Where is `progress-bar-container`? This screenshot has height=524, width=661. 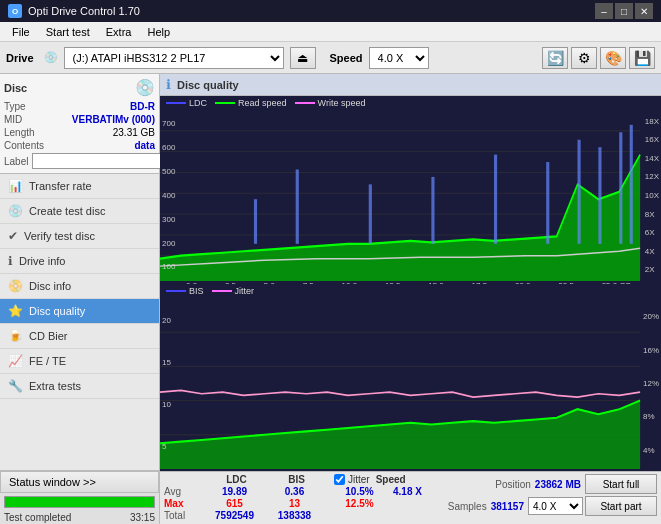
progress-bar-container is located at coordinates (80, 502).